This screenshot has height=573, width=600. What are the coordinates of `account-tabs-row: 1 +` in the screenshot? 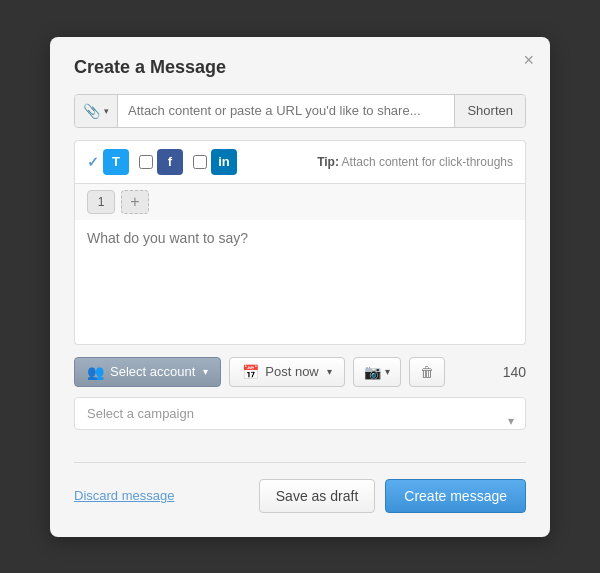 It's located at (300, 202).